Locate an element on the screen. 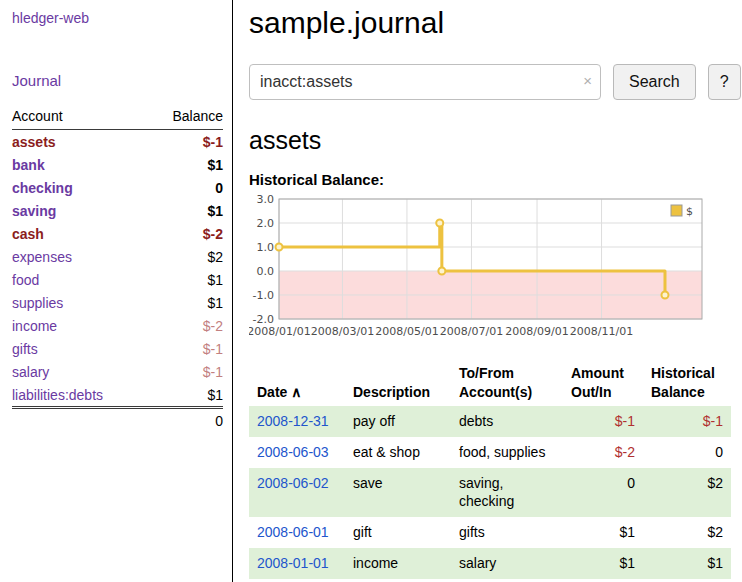 The image size is (742, 582). account-link-supplies: supplies is located at coordinates (38, 303).